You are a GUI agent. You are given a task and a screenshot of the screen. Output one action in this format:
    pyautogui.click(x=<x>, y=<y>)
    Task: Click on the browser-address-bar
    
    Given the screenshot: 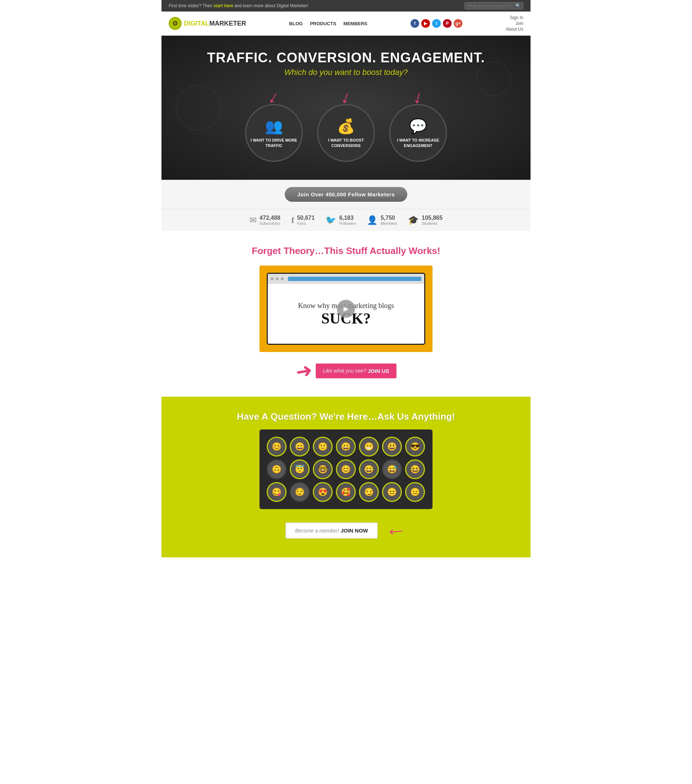 What is the action you would take?
    pyautogui.click(x=354, y=279)
    